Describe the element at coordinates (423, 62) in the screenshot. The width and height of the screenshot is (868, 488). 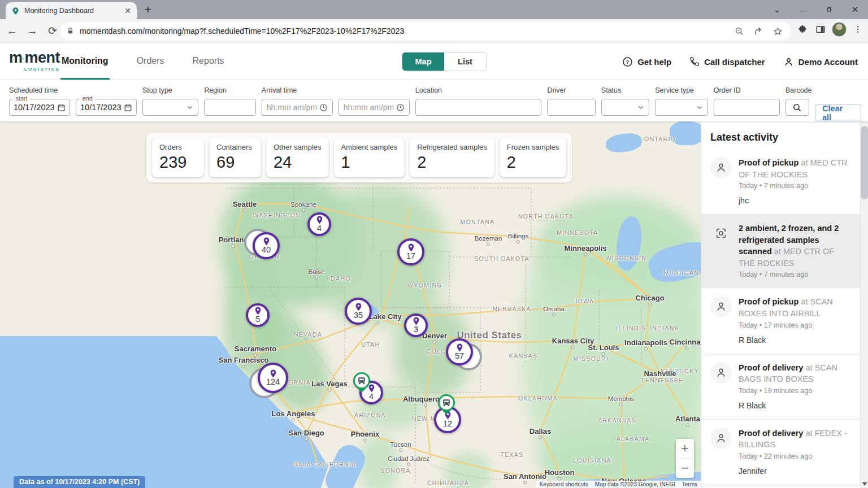
I see `toggle-map-button: Map` at that location.